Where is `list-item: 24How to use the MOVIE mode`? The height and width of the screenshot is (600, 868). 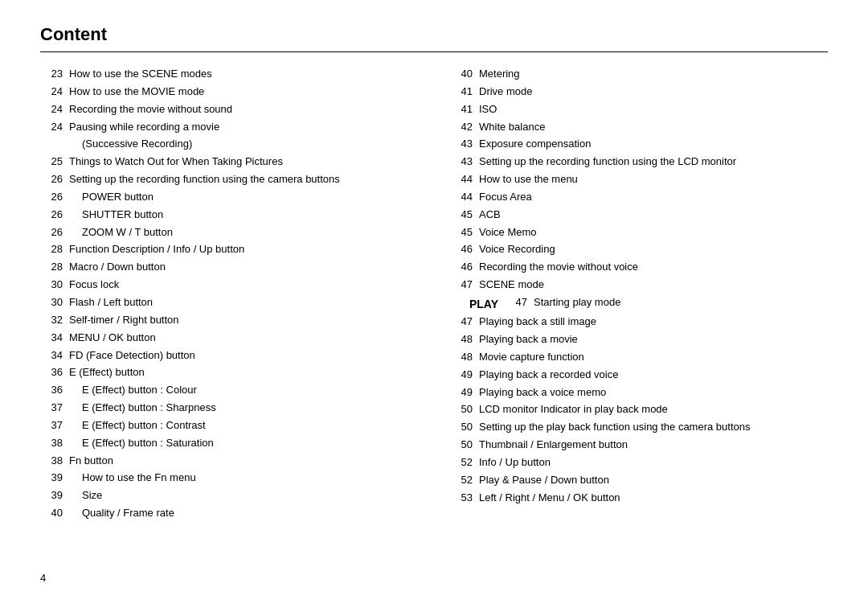
list-item: 24How to use the MOVIE mode is located at coordinates (229, 92).